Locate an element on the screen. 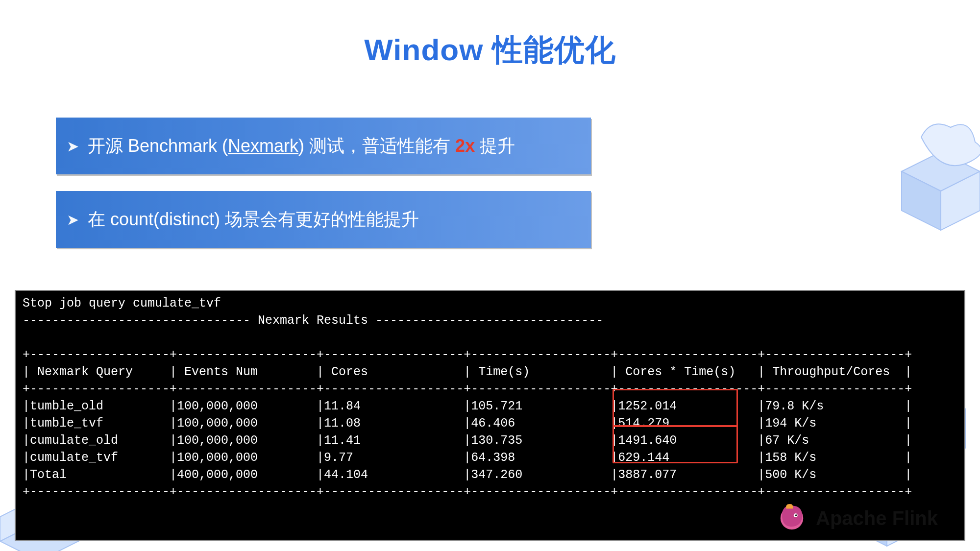 This screenshot has width=980, height=551. bg-cubes-right-top is located at coordinates (926, 201).